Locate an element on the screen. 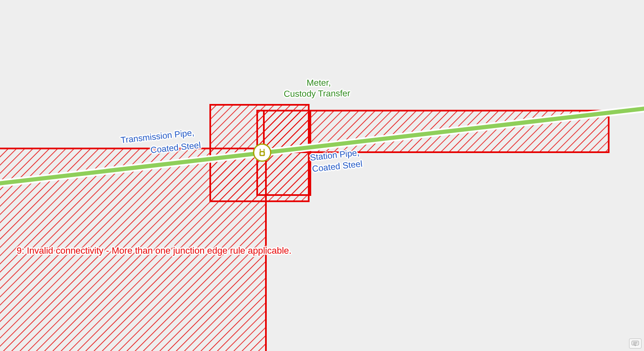 The width and height of the screenshot is (644, 351). popup-icon is located at coordinates (635, 344).